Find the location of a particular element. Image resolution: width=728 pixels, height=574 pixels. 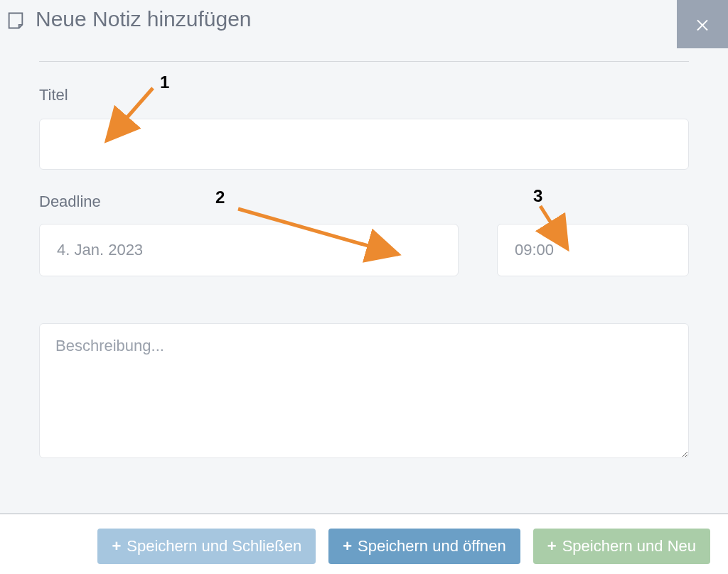

save-and-open-button: + Speichern und öffnen is located at coordinates (424, 546).